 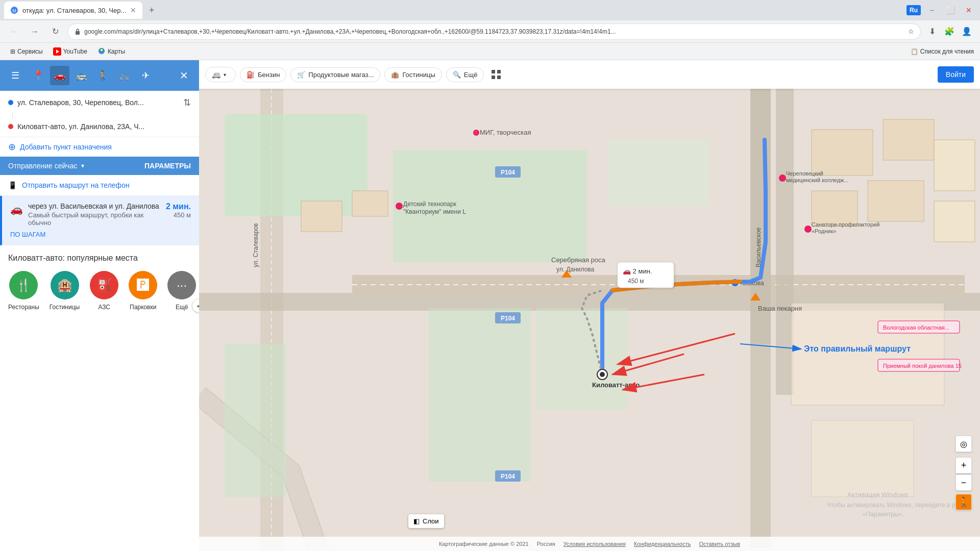 What do you see at coordinates (964, 483) in the screenshot?
I see `zoom-out-icon: −` at bounding box center [964, 483].